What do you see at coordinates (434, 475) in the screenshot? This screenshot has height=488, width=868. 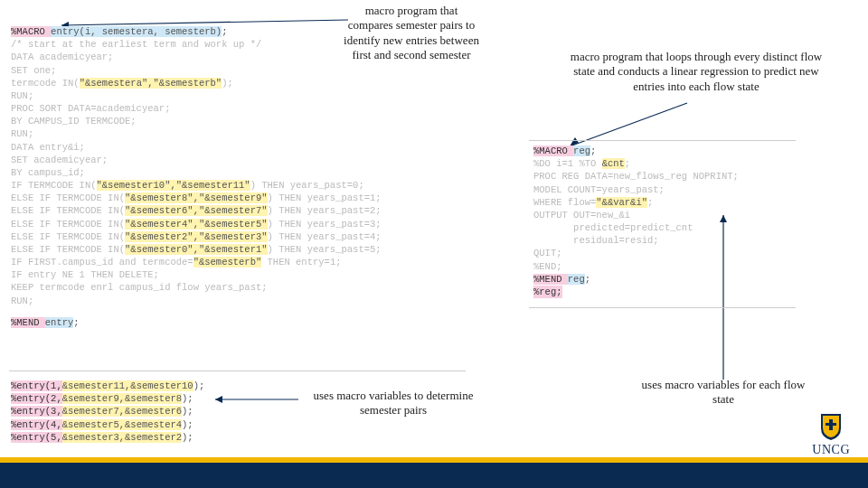 I see `footer-navy-bar` at bounding box center [434, 475].